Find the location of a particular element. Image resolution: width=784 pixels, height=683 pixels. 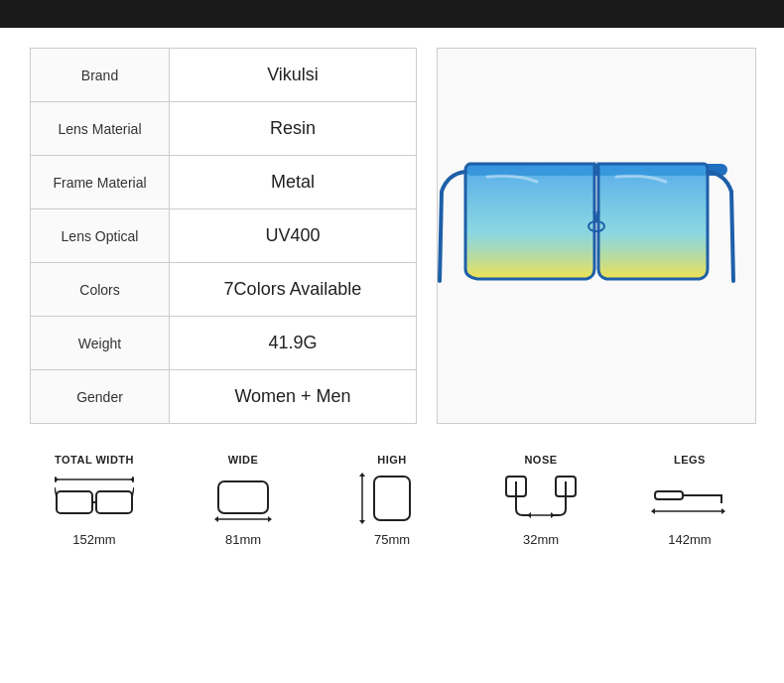

table-row: Gender Women + Men is located at coordinates (224, 397).